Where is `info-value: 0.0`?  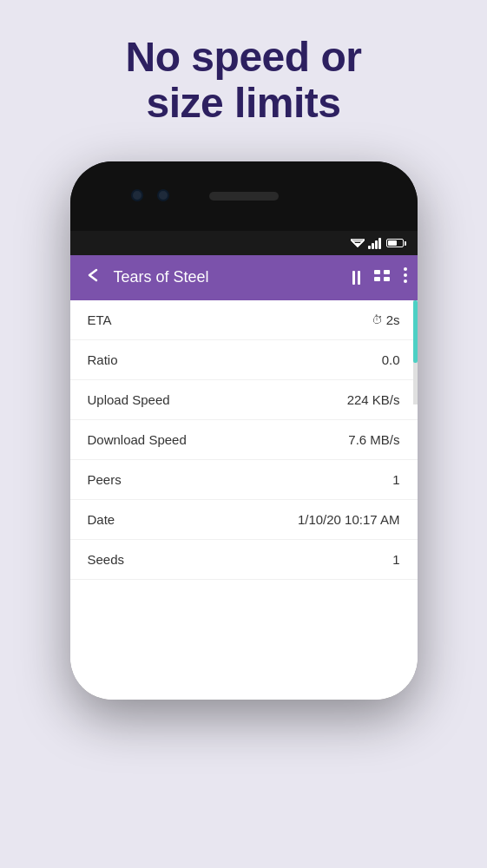
info-value: 0.0 is located at coordinates (391, 359).